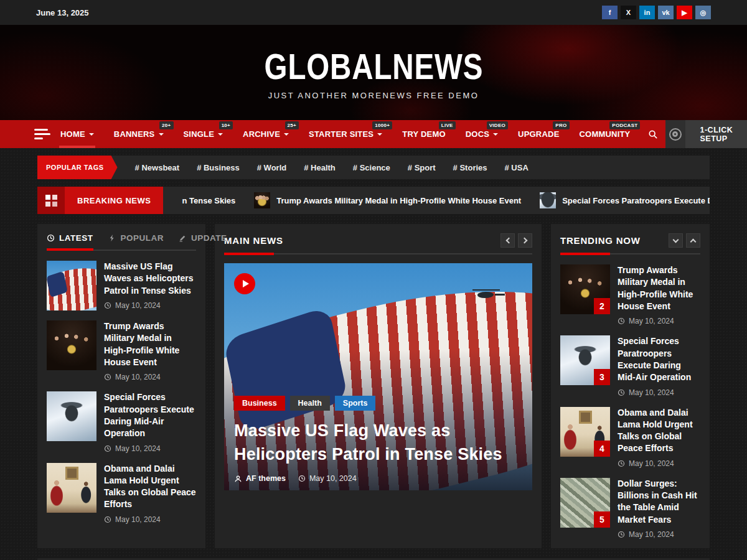 This screenshot has width=747, height=560. What do you see at coordinates (630, 508) in the screenshot?
I see `list-item: 5 Dollar Surges: Billions in Cash Hit th…` at bounding box center [630, 508].